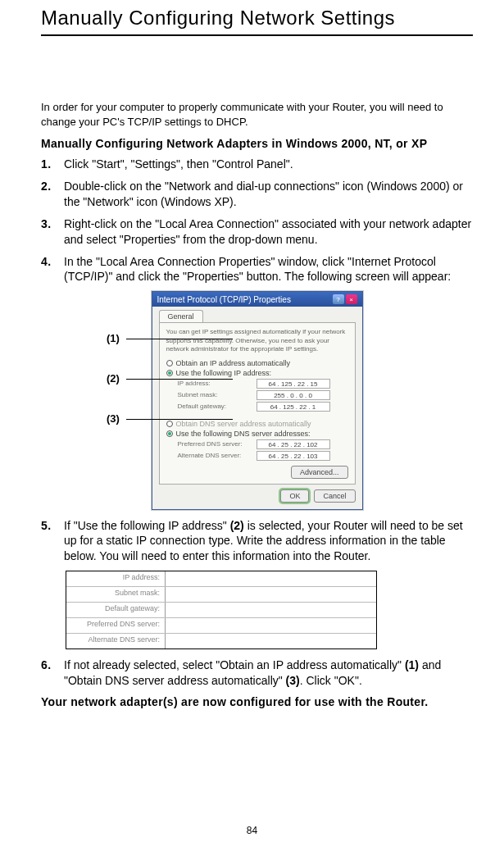 The image size is (504, 851). Describe the element at coordinates (257, 541) in the screenshot. I see `step-5: 5. If "Use the following IP address" (2)…` at that location.